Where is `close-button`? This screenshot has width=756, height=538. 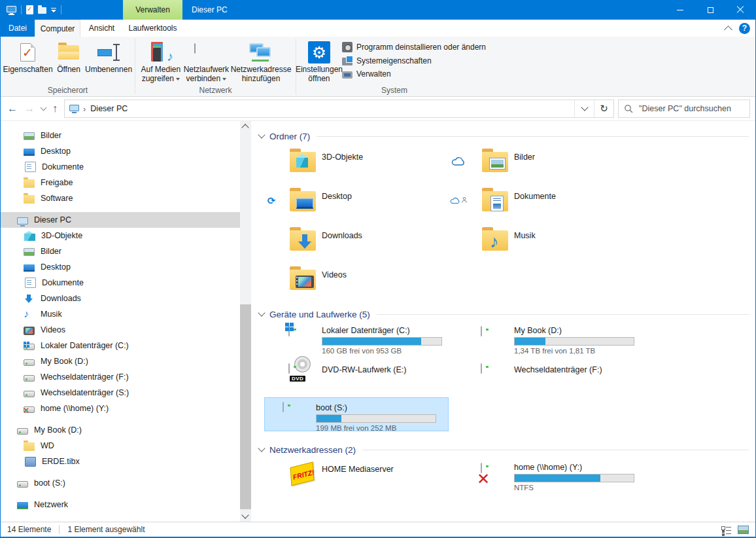 close-button is located at coordinates (740, 10).